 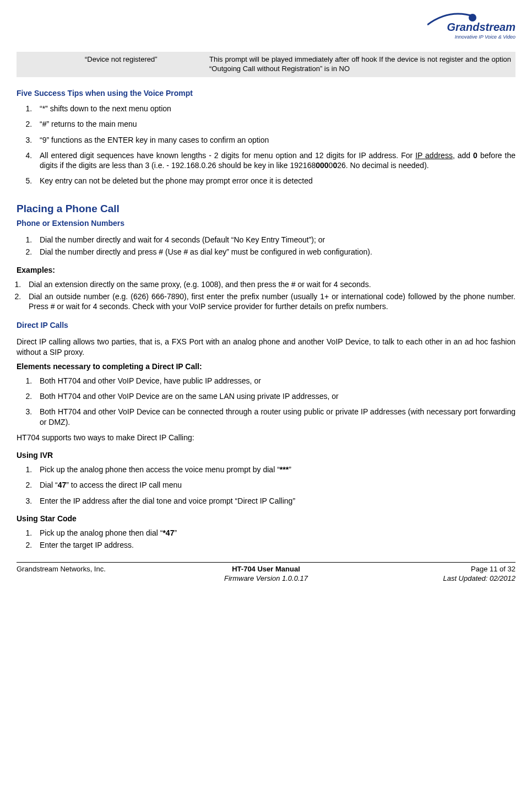 What do you see at coordinates (266, 455) in the screenshot?
I see `heading-ivr: Using IVR` at bounding box center [266, 455].